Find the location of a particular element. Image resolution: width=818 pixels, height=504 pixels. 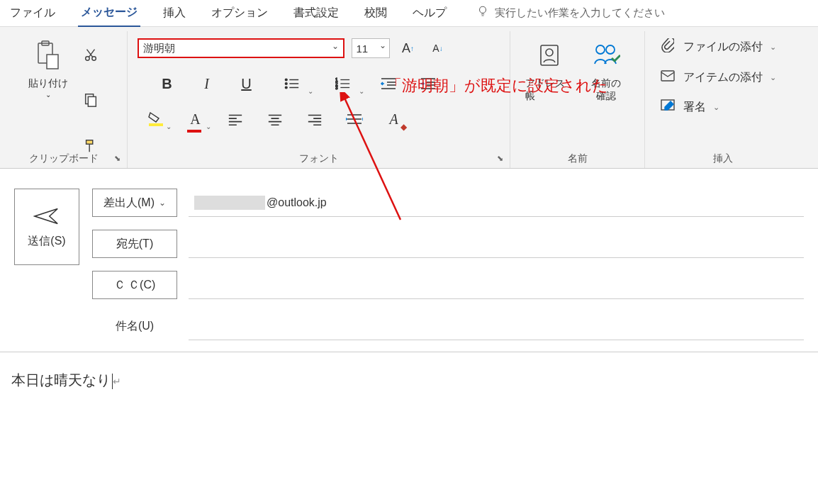

decrease-indent-button is located at coordinates (388, 84).